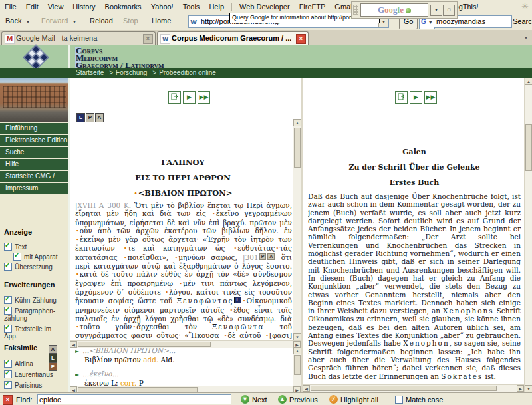 The image size is (532, 405). What do you see at coordinates (194, 21) in the screenshot?
I see `site-favicon-icon: w` at bounding box center [194, 21].